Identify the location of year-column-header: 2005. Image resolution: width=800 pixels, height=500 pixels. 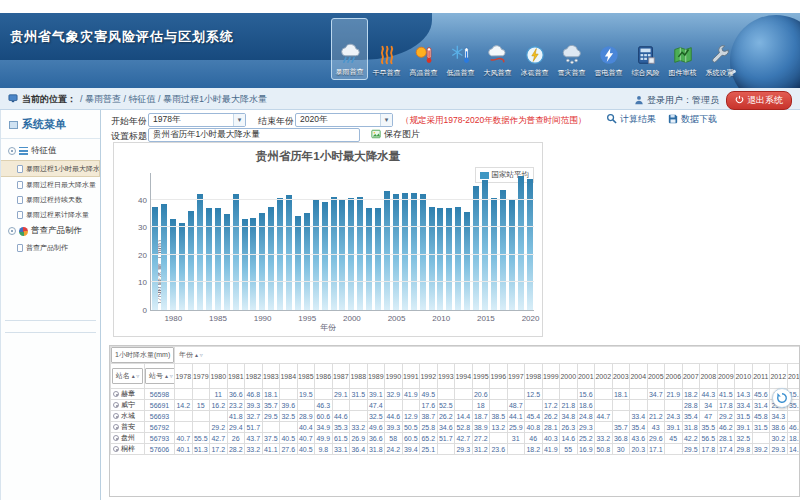
(656, 376).